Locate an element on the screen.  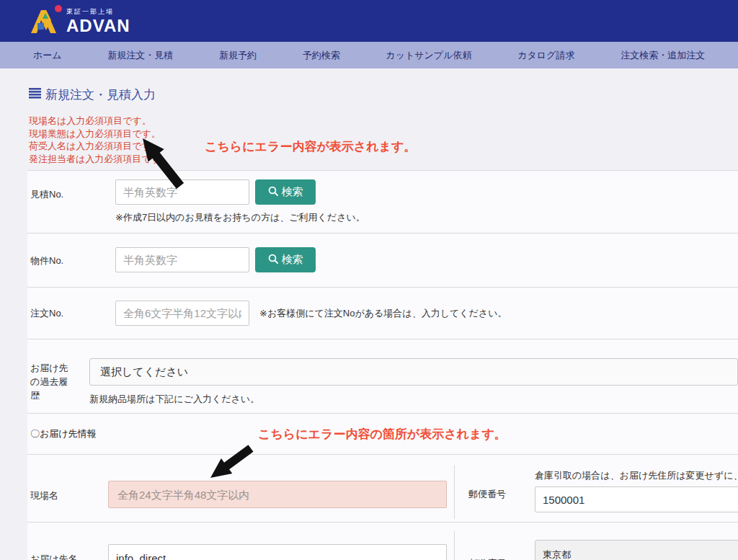
delivery-history-row: お届け先の過去履歴 選択してください 新規納品場所は下記にご入力ください。 is located at coordinates (383, 376).